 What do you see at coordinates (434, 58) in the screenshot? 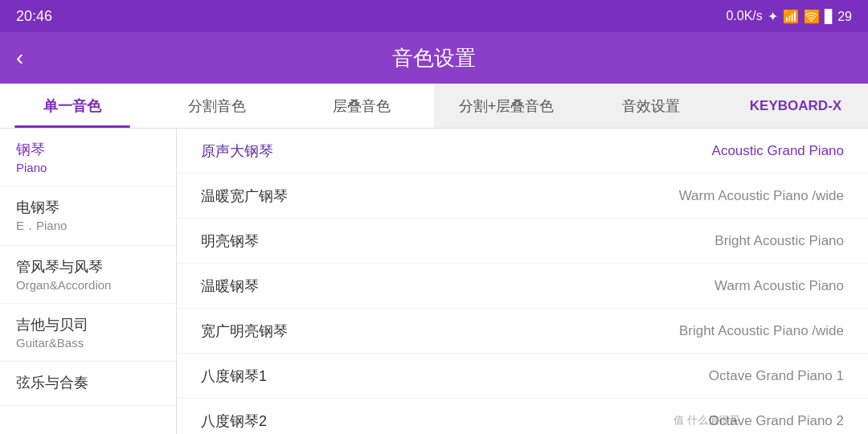
I see `page-title: 音色设置` at bounding box center [434, 58].